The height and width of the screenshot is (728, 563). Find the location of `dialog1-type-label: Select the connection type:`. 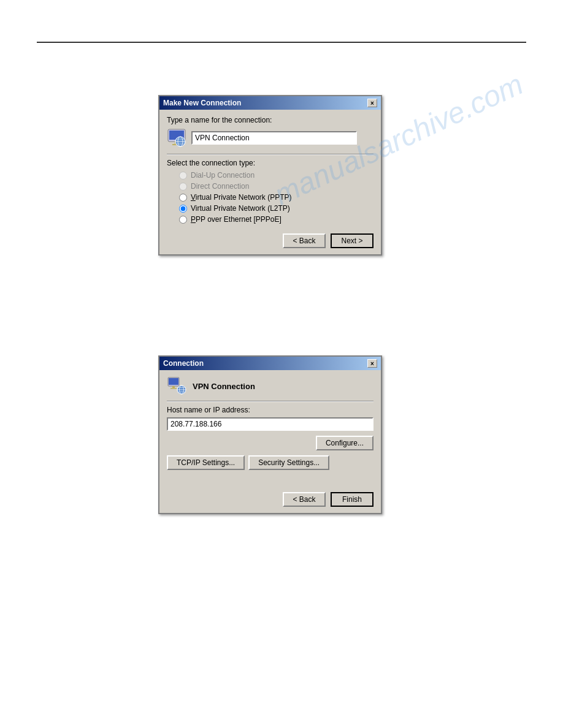

dialog1-type-label: Select the connection type: is located at coordinates (270, 163).